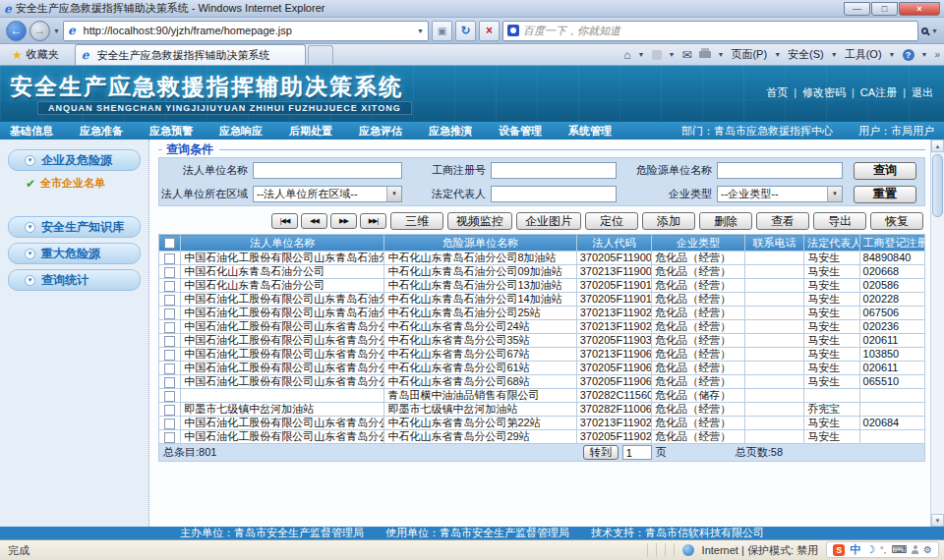 The height and width of the screenshot is (560, 944). What do you see at coordinates (315, 221) in the screenshot?
I see `pager-button: ◀◀` at bounding box center [315, 221].